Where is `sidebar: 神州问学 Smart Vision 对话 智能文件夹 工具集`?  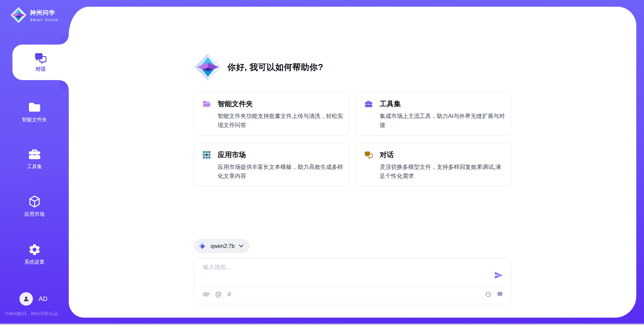 sidebar: 神州问学 Smart Vision 对话 智能文件夹 工具集 is located at coordinates (34, 162).